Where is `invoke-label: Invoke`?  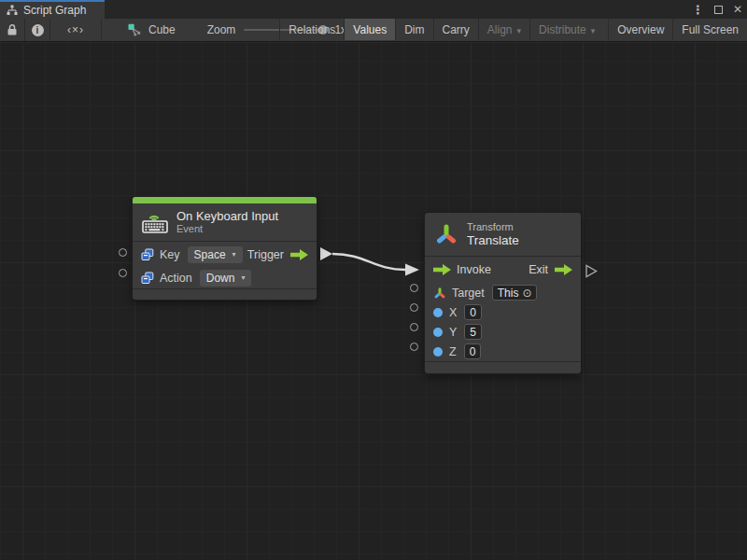
invoke-label: Invoke is located at coordinates (474, 270).